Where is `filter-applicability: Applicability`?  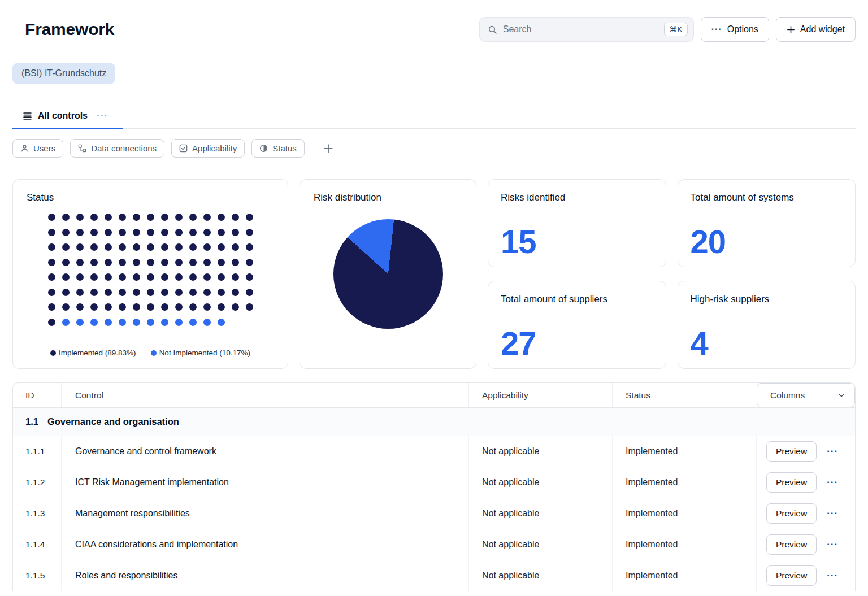
filter-applicability: Applicability is located at coordinates (208, 148).